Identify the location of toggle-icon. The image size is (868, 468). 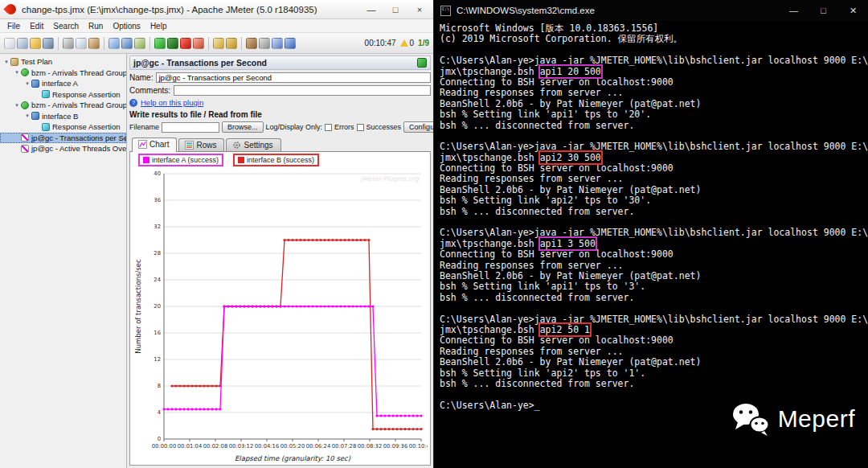
(140, 43).